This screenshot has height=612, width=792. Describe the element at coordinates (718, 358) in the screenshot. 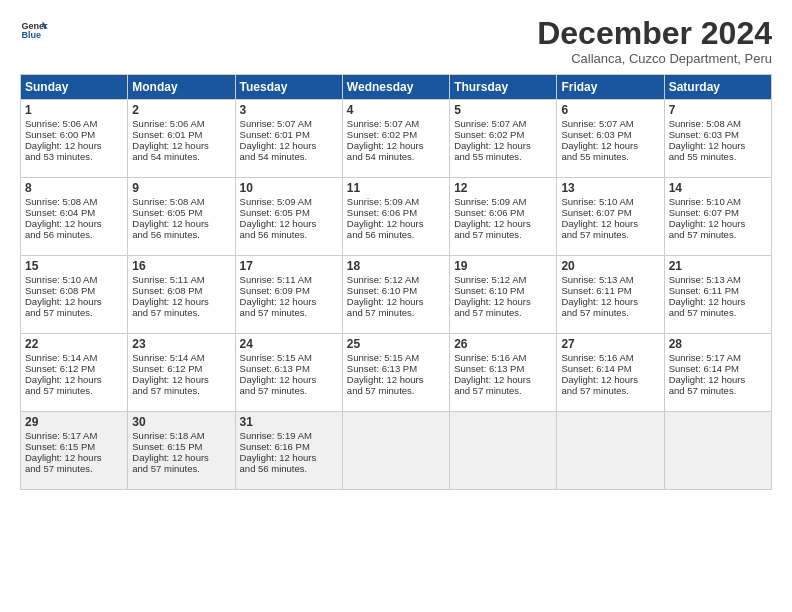

I see `cell-info: Sunrise: 5:17 AM` at that location.